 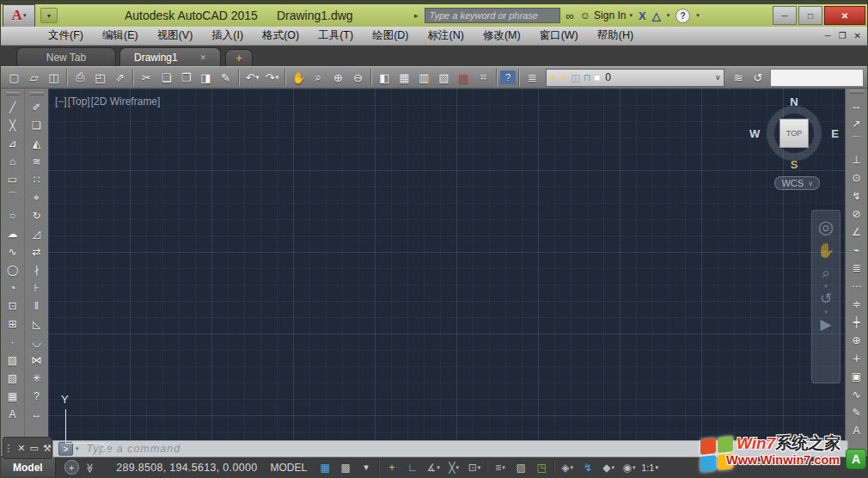 I want to click on dim-continue-icon: ⋯, so click(x=857, y=285).